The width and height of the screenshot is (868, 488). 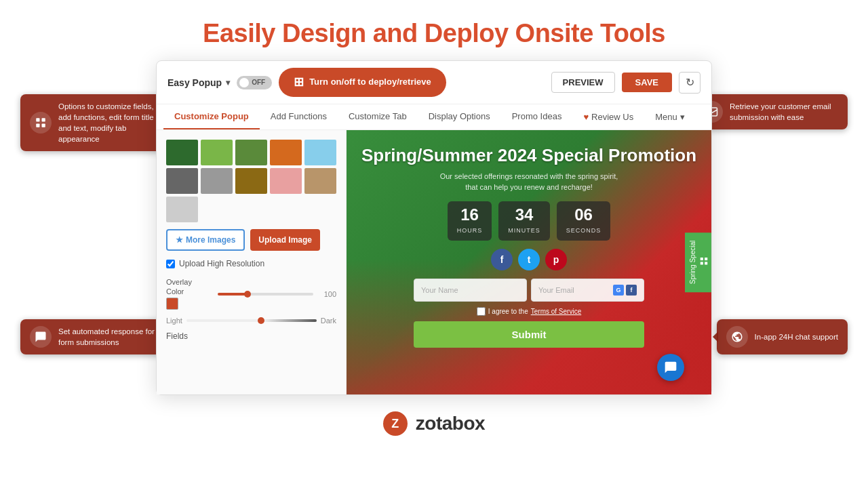 I want to click on overlay-label: Overlay Color, so click(x=186, y=287).